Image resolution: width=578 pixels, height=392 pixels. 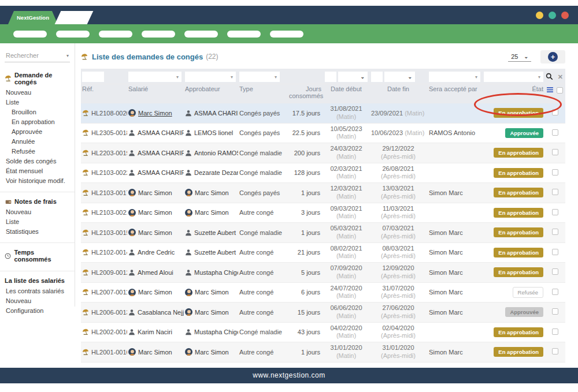 What do you see at coordinates (323, 313) in the screenshot?
I see `table-row: HL2006-0013Casablanca NejjariMarc SimonA…` at bounding box center [323, 313].